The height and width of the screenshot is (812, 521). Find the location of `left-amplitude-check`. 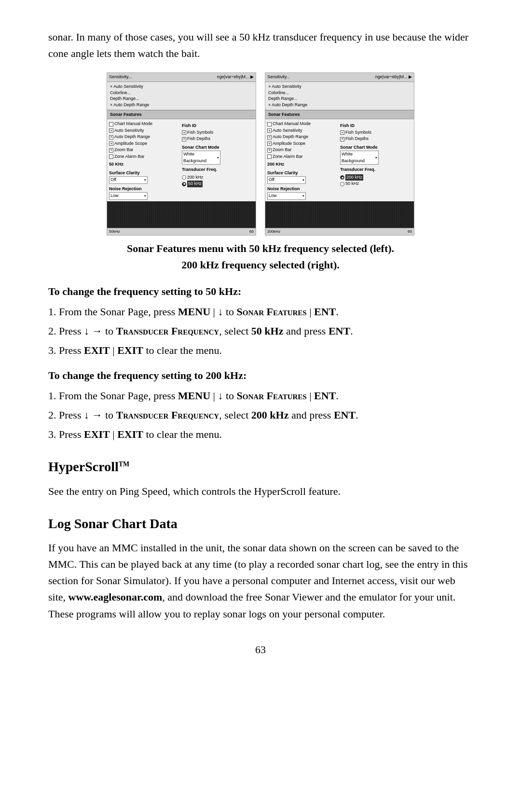

left-amplitude-check is located at coordinates (111, 144).